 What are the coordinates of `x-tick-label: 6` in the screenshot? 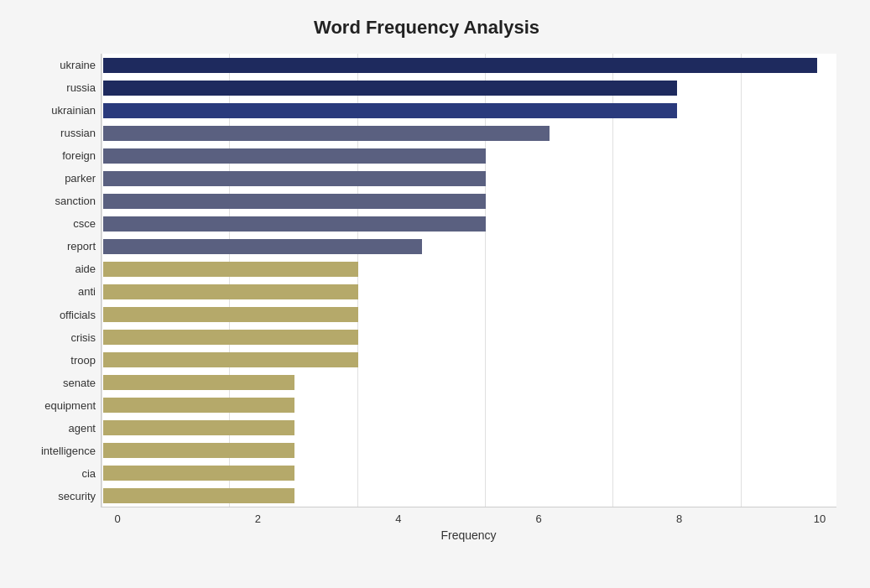 It's located at (539, 518).